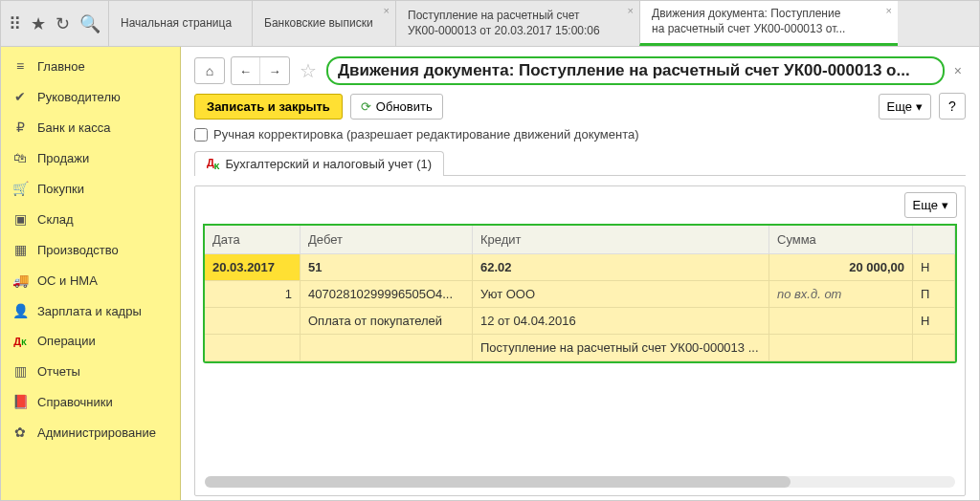 The width and height of the screenshot is (980, 501). What do you see at coordinates (253, 240) in the screenshot?
I see `col-header-date: Дата` at bounding box center [253, 240].